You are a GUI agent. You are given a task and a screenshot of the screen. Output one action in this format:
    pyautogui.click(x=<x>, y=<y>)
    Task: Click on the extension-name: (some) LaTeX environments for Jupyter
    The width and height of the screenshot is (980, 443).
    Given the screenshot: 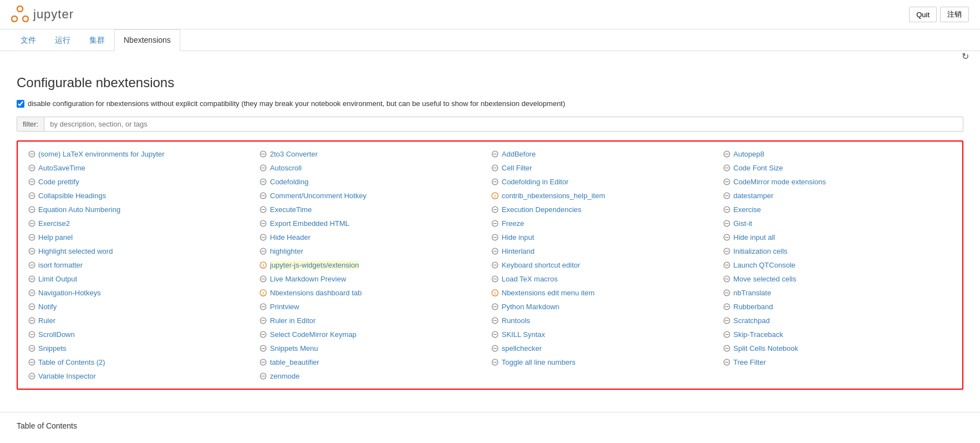 What is the action you would take?
    pyautogui.click(x=101, y=154)
    